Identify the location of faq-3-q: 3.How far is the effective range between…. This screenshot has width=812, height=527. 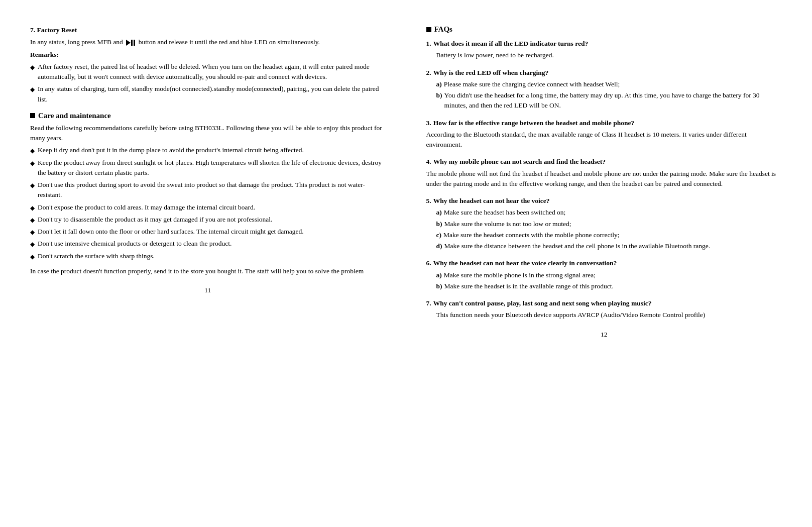
(605, 123).